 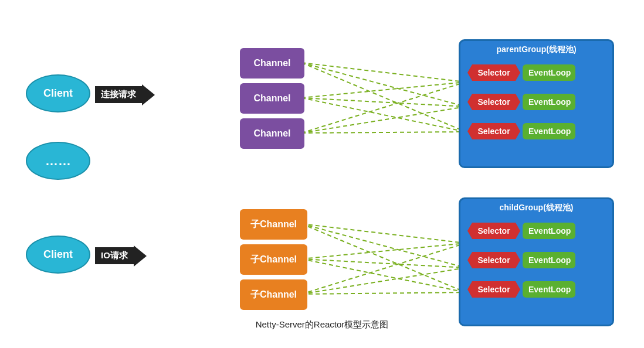 What do you see at coordinates (118, 95) in the screenshot?
I see `arrow-connect: 连接请求` at bounding box center [118, 95].